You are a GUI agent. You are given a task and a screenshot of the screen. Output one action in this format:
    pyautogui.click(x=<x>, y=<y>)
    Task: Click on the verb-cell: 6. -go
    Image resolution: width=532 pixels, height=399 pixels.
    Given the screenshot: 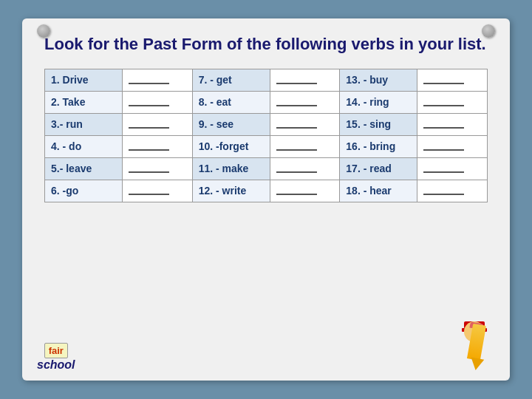 What is the action you would take?
    pyautogui.click(x=84, y=191)
    